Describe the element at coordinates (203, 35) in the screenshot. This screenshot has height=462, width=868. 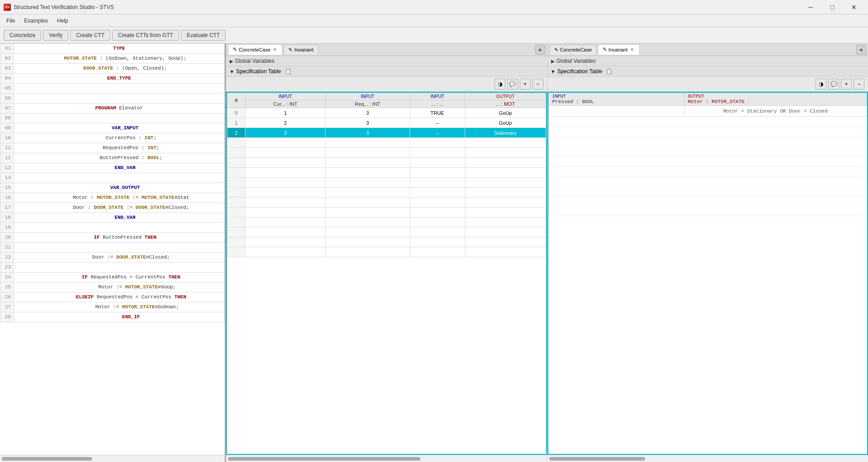
I see `evaluate-ctt-button: Evaluate CTT` at that location.